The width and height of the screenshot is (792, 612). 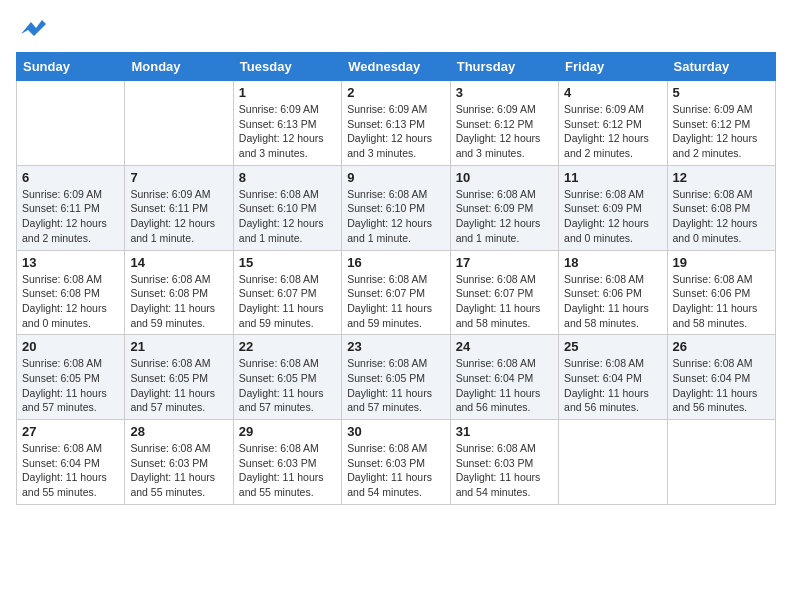 I want to click on day-number: 26, so click(x=722, y=346).